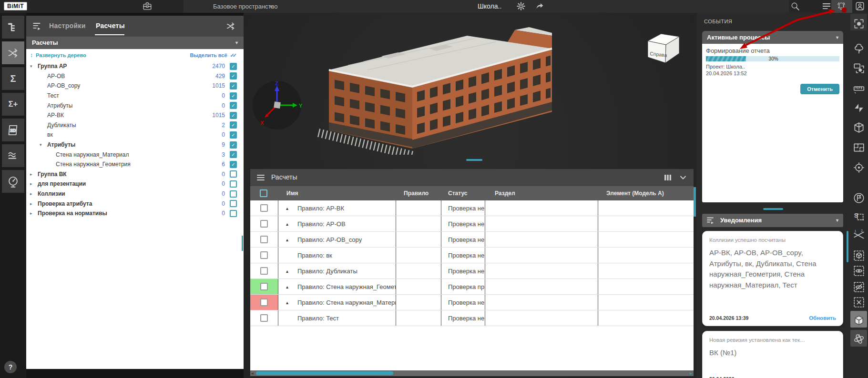 This screenshot has width=868, height=378. I want to click on tree-item: АР-ОВ429✓, so click(135, 76).